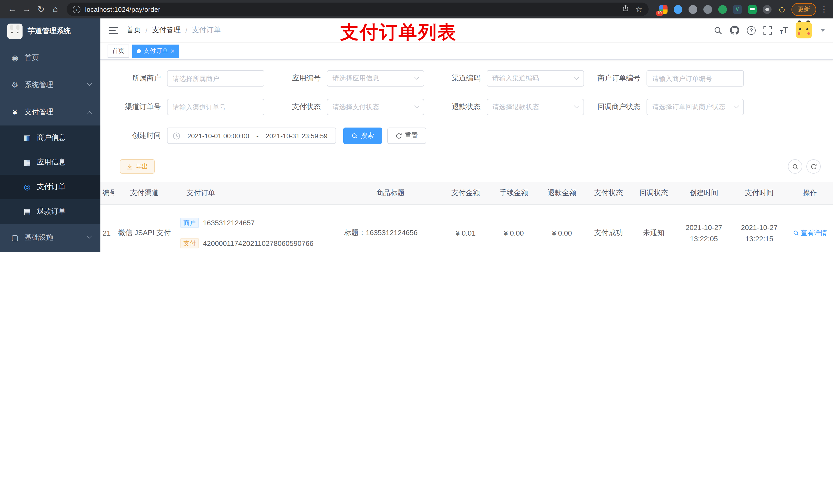 The height and width of the screenshot is (504, 833). Describe the element at coordinates (12, 9) in the screenshot. I see `back-icon: ←` at that location.